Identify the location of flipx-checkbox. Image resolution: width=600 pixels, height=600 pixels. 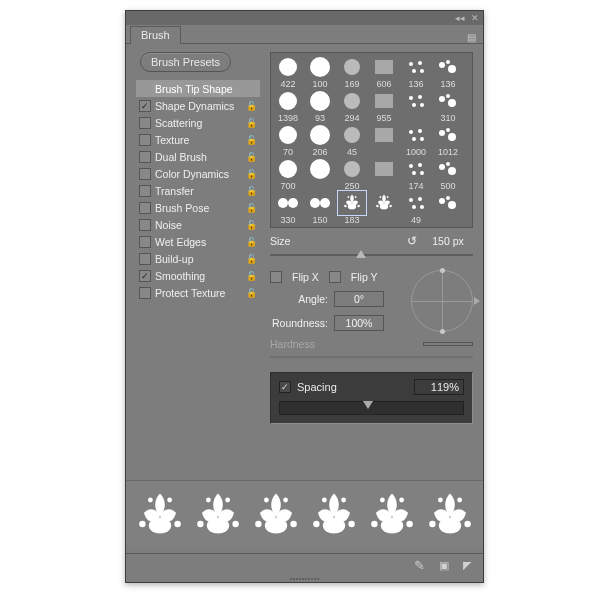
(276, 277).